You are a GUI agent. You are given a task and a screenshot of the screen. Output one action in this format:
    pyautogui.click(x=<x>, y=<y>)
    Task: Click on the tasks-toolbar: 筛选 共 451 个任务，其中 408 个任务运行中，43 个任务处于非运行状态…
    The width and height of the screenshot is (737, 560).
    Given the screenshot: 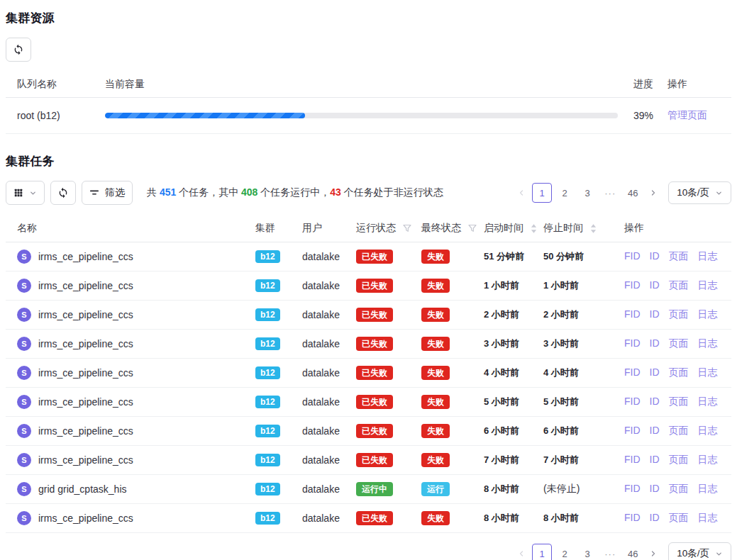 What is the action you would take?
    pyautogui.click(x=369, y=193)
    